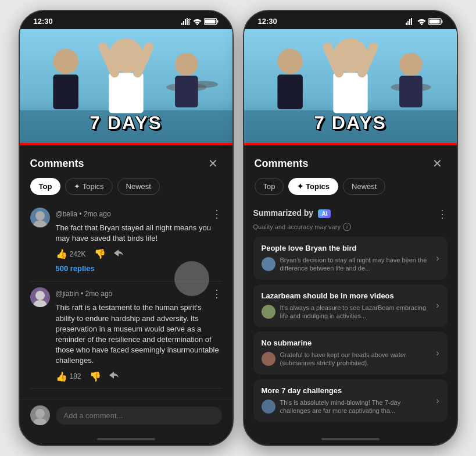  What do you see at coordinates (62, 377) in the screenshot?
I see `like-icon-1: 👍` at bounding box center [62, 377].